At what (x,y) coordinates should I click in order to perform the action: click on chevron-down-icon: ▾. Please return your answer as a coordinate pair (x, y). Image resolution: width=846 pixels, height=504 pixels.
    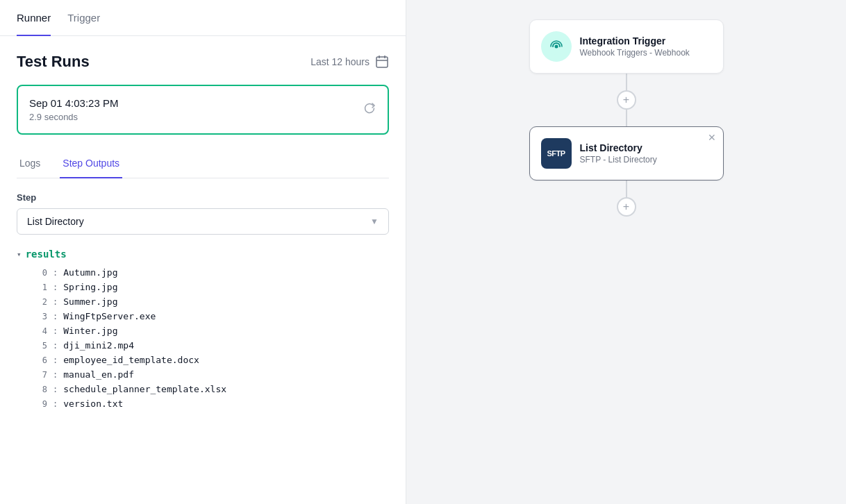
    Looking at the image, I should click on (19, 254).